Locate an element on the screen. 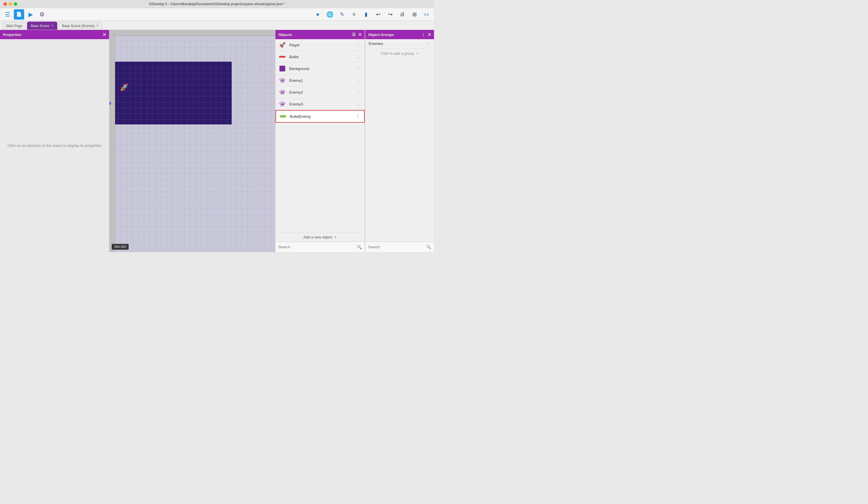 The width and height of the screenshot is (868, 504). add-group-label: Click to add a group is located at coordinates (397, 53).